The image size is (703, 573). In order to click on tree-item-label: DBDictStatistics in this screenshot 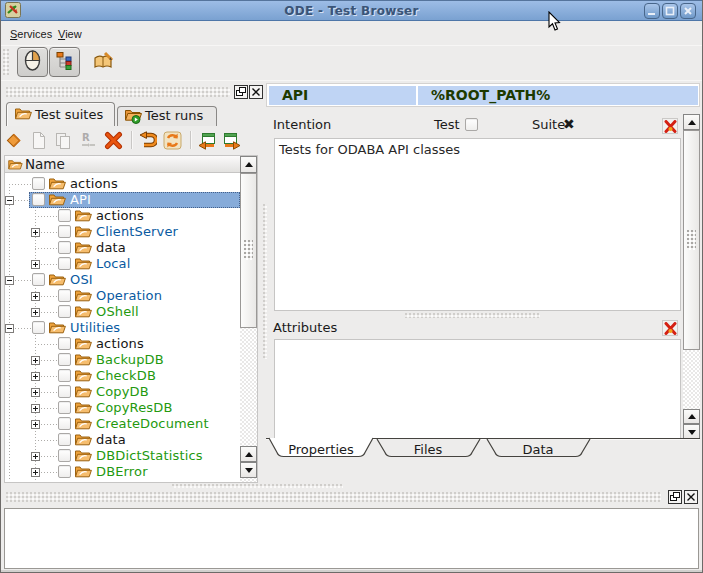, I will do `click(150, 456)`.